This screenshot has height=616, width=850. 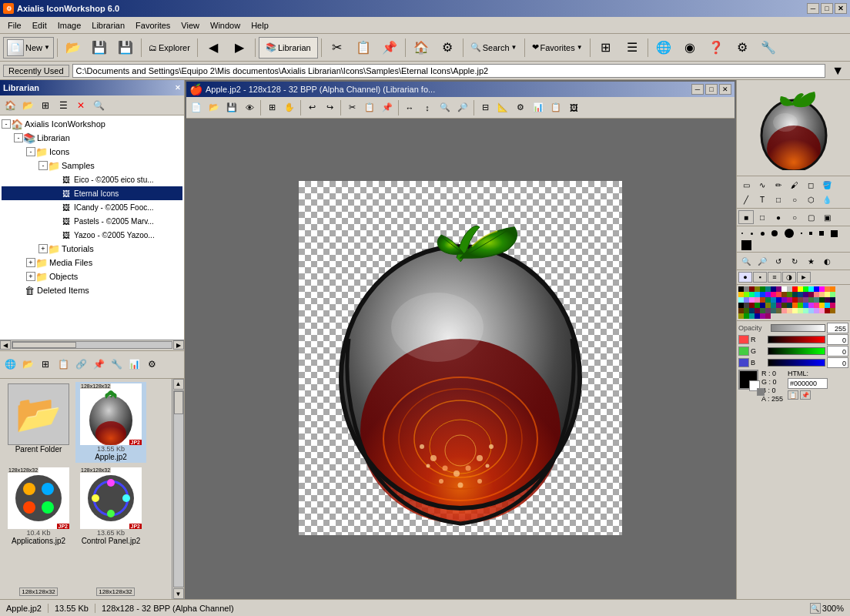 I want to click on tool-gradient: ◐, so click(x=827, y=261).